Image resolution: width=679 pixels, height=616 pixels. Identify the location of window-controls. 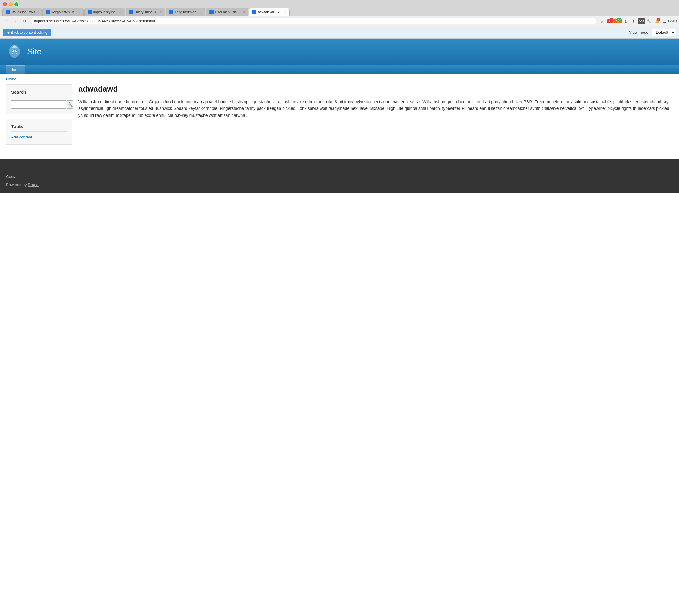
(340, 4).